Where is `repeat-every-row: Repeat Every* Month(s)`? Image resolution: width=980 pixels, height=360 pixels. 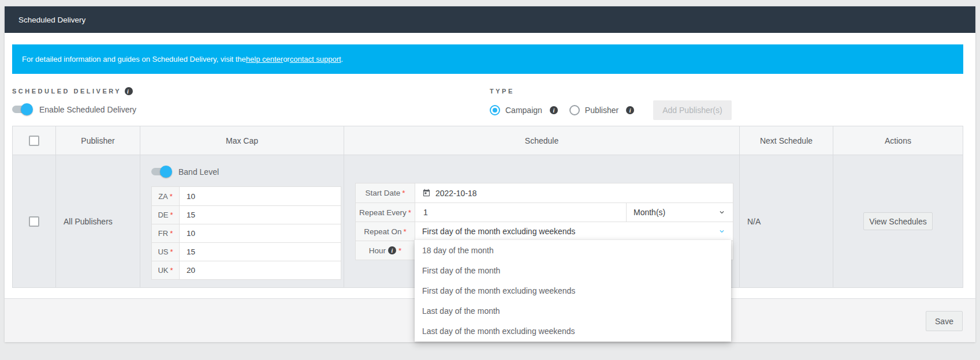
repeat-every-row: Repeat Every* Month(s) is located at coordinates (544, 212).